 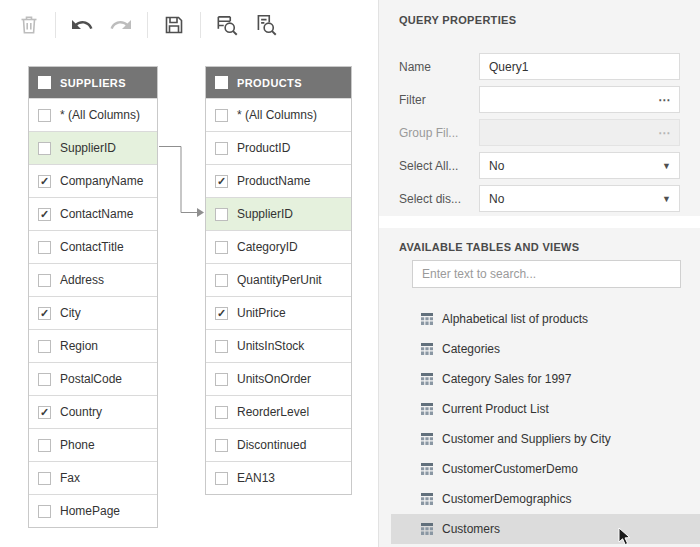 I want to click on column-row-region: Region, so click(x=93, y=346).